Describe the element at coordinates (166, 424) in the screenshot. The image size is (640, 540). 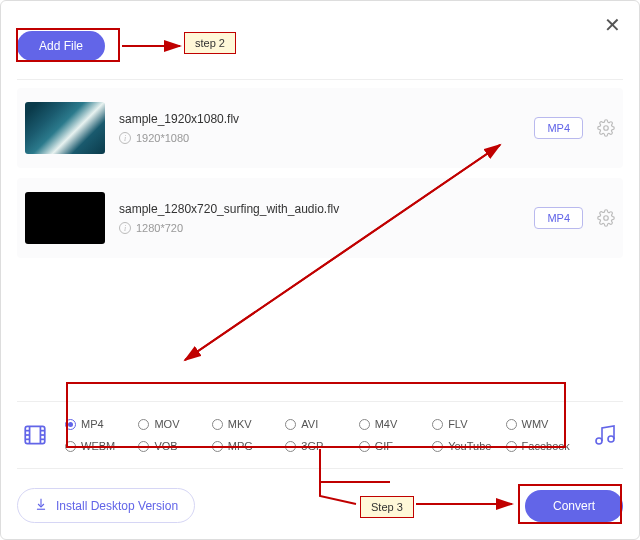
I see `format-label: MOV` at that location.